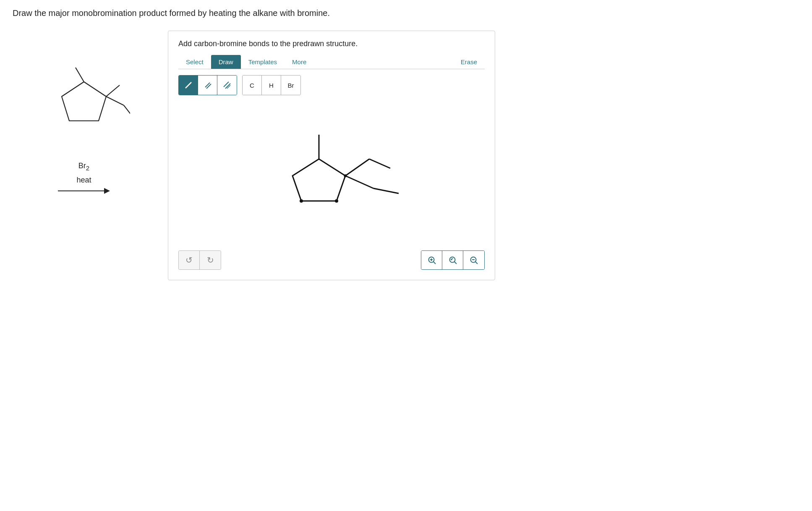 This screenshot has width=812, height=511. I want to click on bond-triple-button, so click(227, 85).